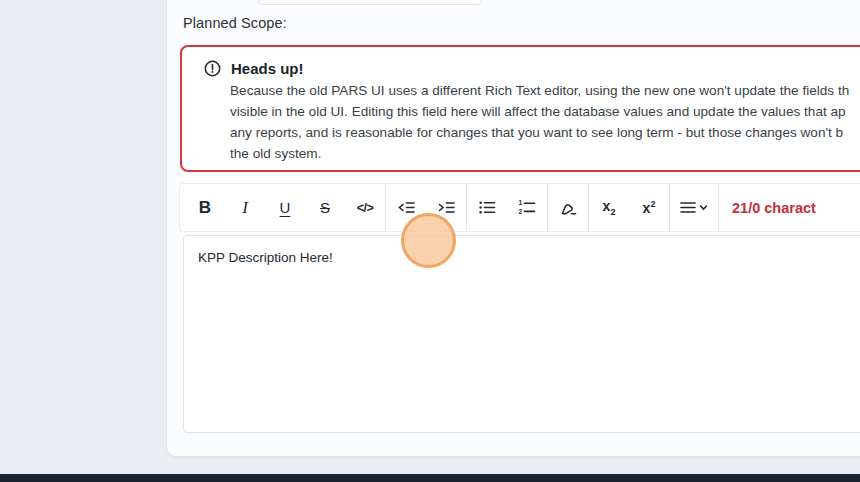  Describe the element at coordinates (538, 132) in the screenshot. I see `alert-text-line: any reports, and is reasonable for chang…` at that location.